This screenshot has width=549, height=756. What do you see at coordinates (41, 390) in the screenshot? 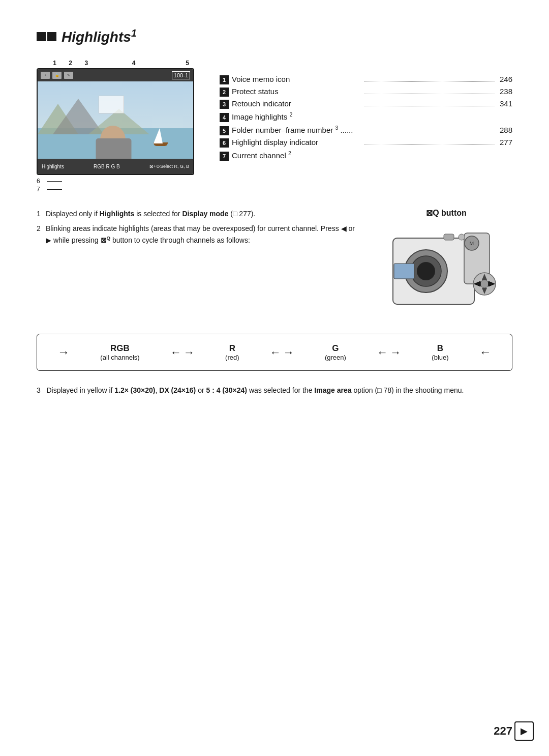
I see `footnote-3-num: 3` at bounding box center [41, 390].